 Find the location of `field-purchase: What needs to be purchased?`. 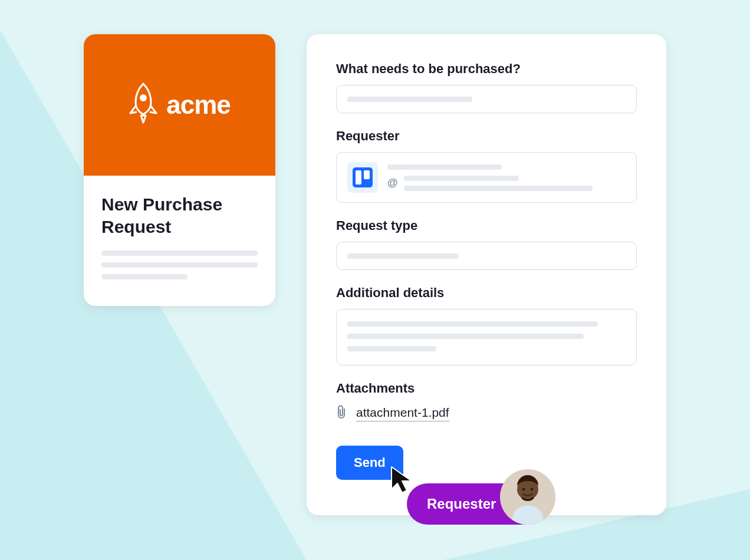

field-purchase: What needs to be purchased? is located at coordinates (486, 87).